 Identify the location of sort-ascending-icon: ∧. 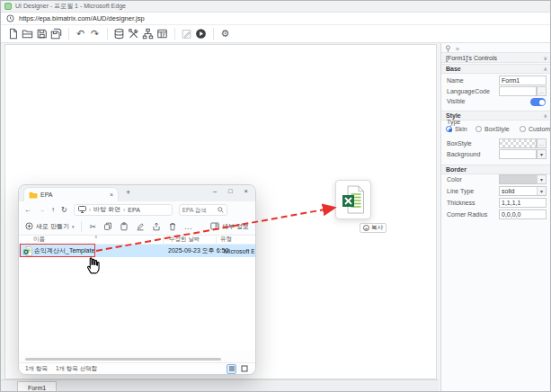
(96, 236).